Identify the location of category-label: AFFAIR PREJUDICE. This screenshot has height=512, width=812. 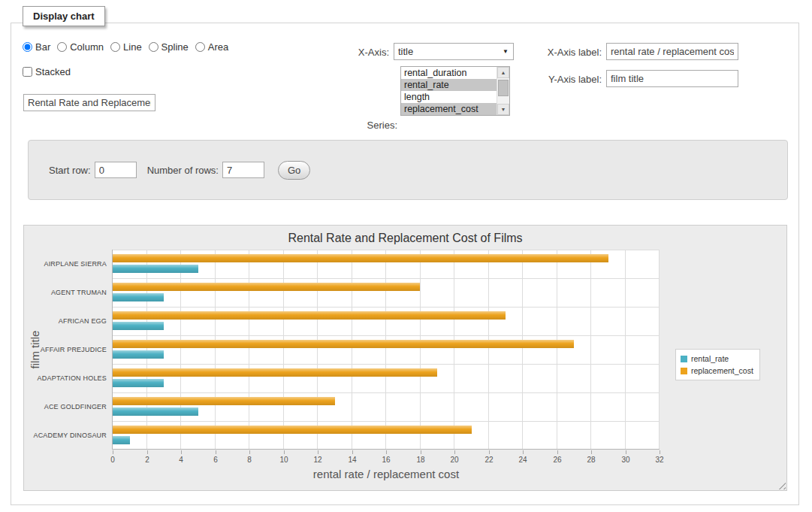
(67, 350).